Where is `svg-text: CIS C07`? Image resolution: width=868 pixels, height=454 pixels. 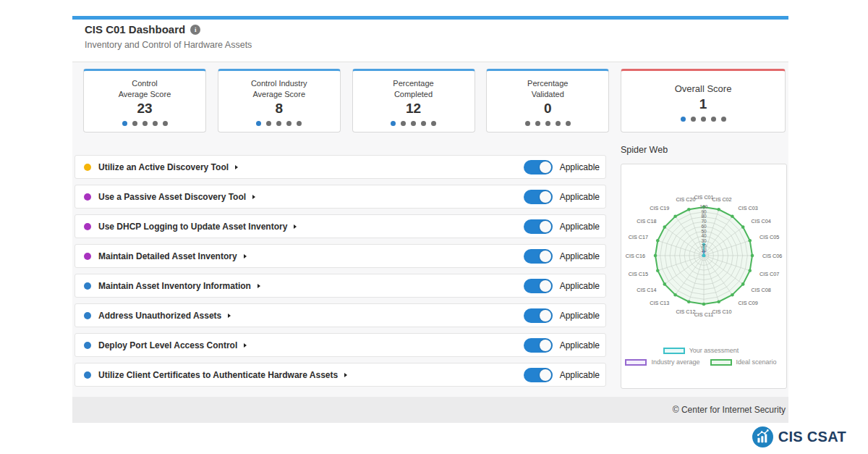 svg-text: CIS C07 is located at coordinates (770, 274).